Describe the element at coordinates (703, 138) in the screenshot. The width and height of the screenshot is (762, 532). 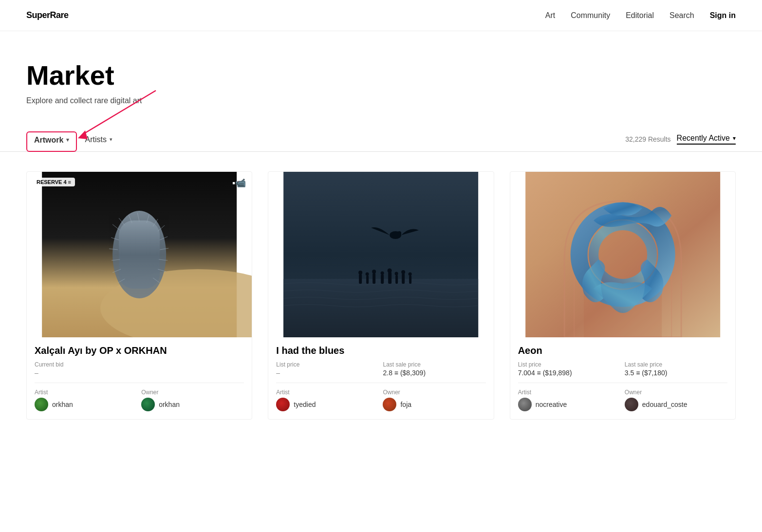
I see `sort-label: Recently Active` at that location.